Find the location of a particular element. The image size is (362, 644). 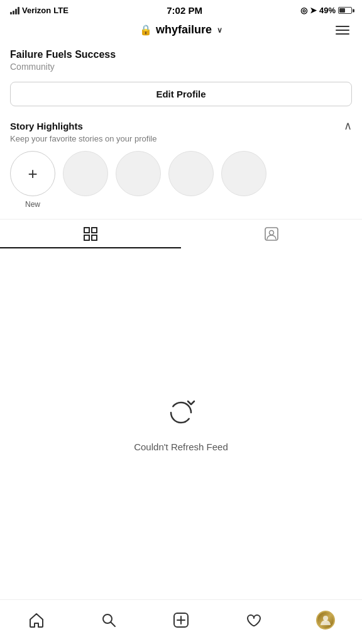

tagged-icon is located at coordinates (272, 234).